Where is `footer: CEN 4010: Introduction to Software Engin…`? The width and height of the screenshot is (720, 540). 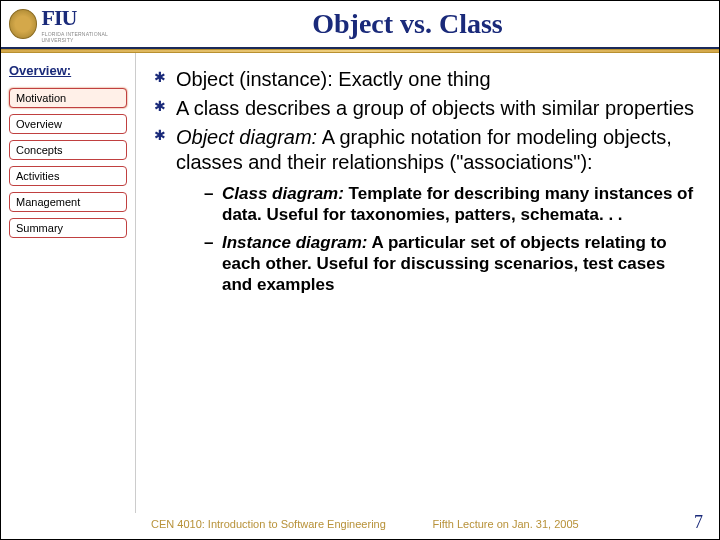 footer: CEN 4010: Introduction to Software Engin… is located at coordinates (360, 522).